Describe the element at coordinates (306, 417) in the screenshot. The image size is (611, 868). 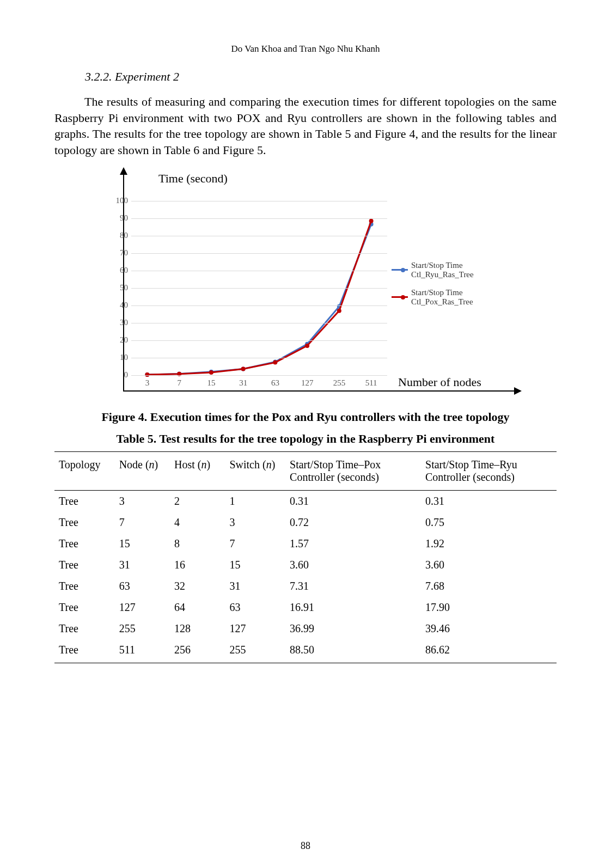
I see `figure-caption: Figure 4. Execution times for the Pox an…` at that location.